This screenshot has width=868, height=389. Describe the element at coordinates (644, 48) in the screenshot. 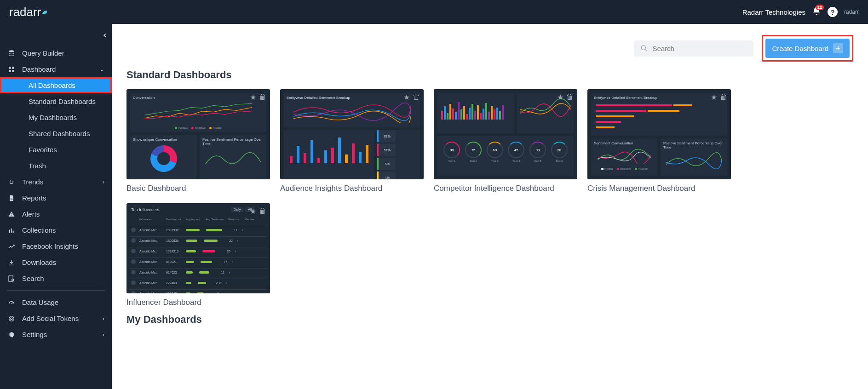

I see `search-icon` at that location.